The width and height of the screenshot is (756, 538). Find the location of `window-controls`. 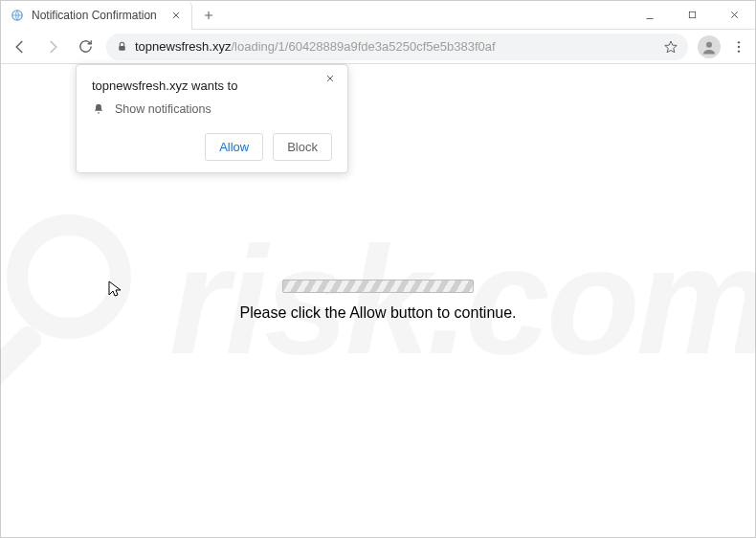

window-controls is located at coordinates (692, 15).